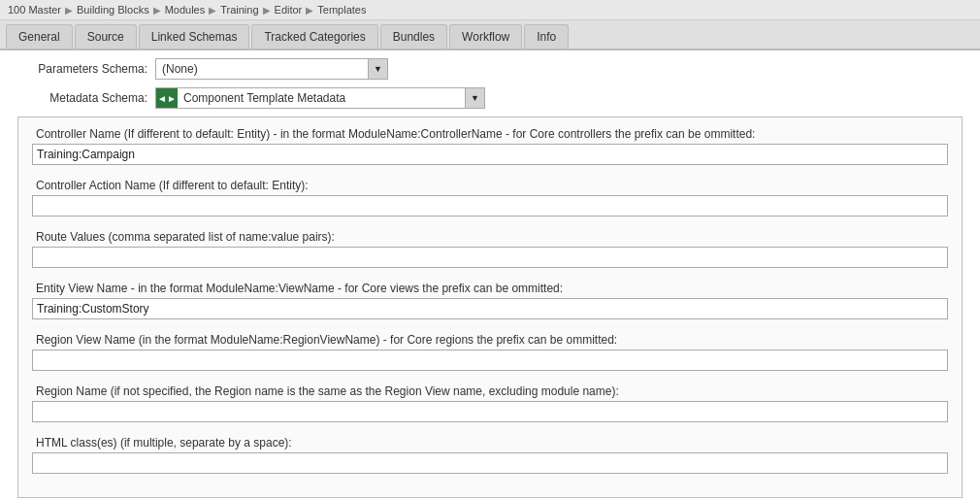 The width and height of the screenshot is (980, 500). I want to click on field-html-classes-label: HTML class(es) (if multiple, separate by…, so click(490, 443).